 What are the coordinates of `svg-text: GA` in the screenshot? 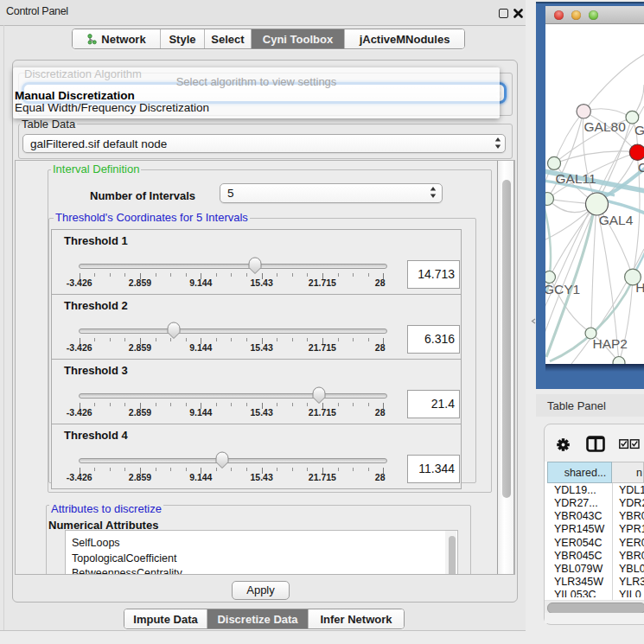 It's located at (640, 130).